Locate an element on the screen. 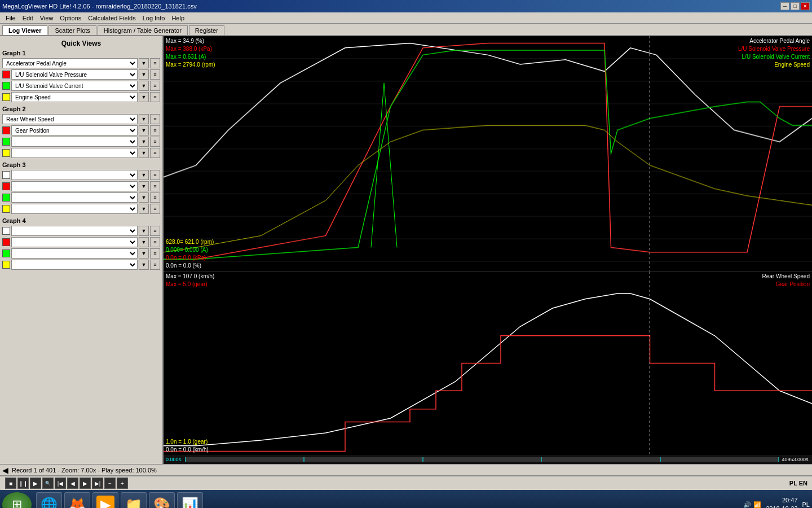 Image resolution: width=812 pixels, height=508 pixels. graph3-list4: ≡ is located at coordinates (155, 209).